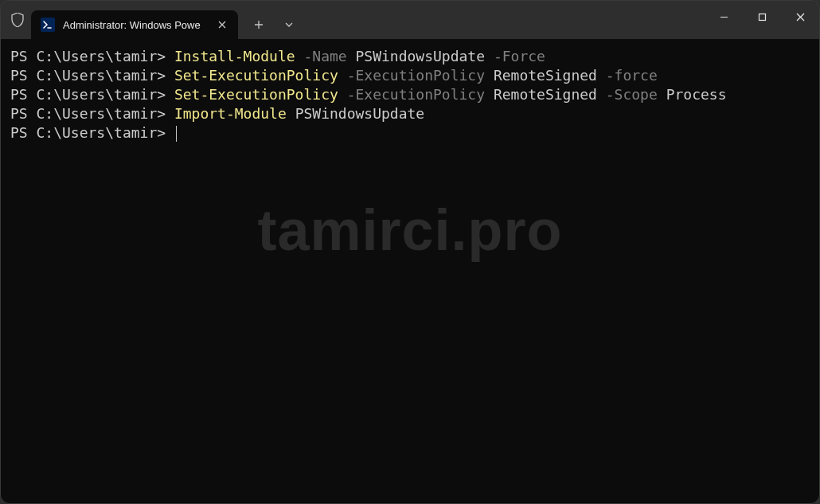 The image size is (820, 504). What do you see at coordinates (800, 17) in the screenshot?
I see `close-button` at bounding box center [800, 17].